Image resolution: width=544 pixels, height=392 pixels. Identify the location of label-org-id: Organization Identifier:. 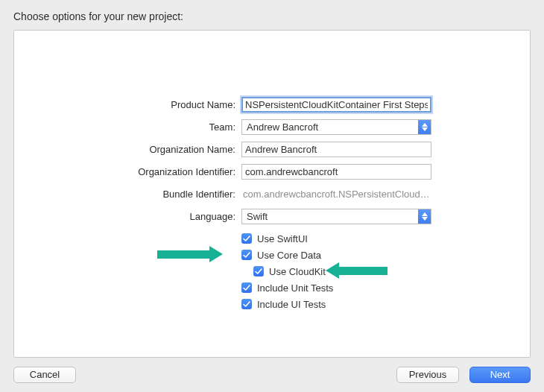
(128, 171).